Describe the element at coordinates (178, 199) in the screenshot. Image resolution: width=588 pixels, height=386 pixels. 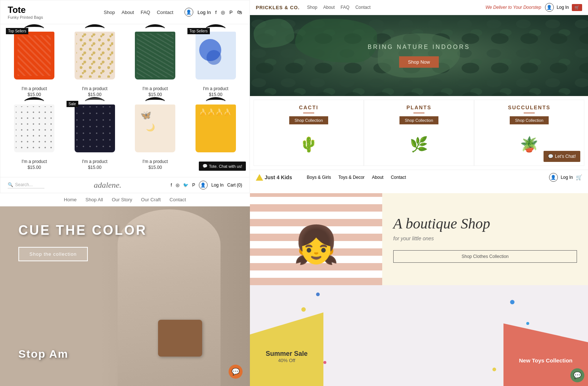
I see `adalene-nav-contact: Contact` at that location.